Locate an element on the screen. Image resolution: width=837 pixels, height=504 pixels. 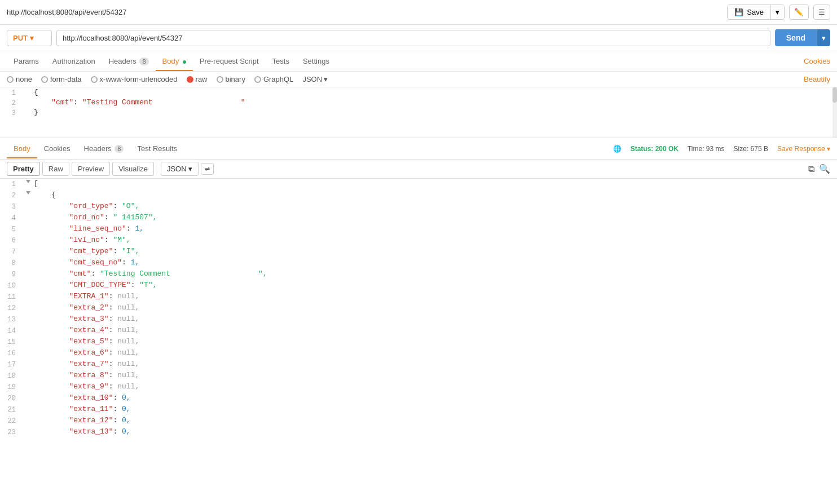
resp-line-9: 9 "cmt": "Testing Comment ", is located at coordinates (418, 275).